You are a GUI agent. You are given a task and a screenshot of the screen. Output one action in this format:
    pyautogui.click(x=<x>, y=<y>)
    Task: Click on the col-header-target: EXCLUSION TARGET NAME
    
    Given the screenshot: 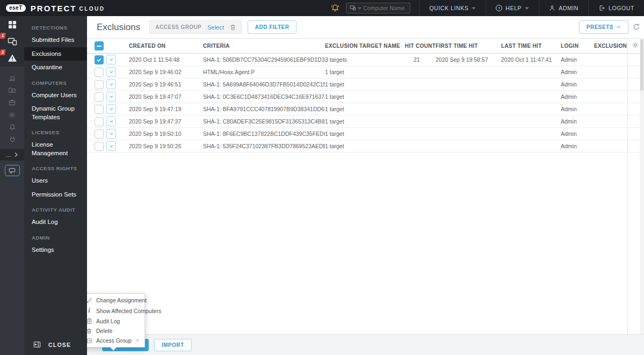 What is the action you would take?
    pyautogui.click(x=363, y=46)
    